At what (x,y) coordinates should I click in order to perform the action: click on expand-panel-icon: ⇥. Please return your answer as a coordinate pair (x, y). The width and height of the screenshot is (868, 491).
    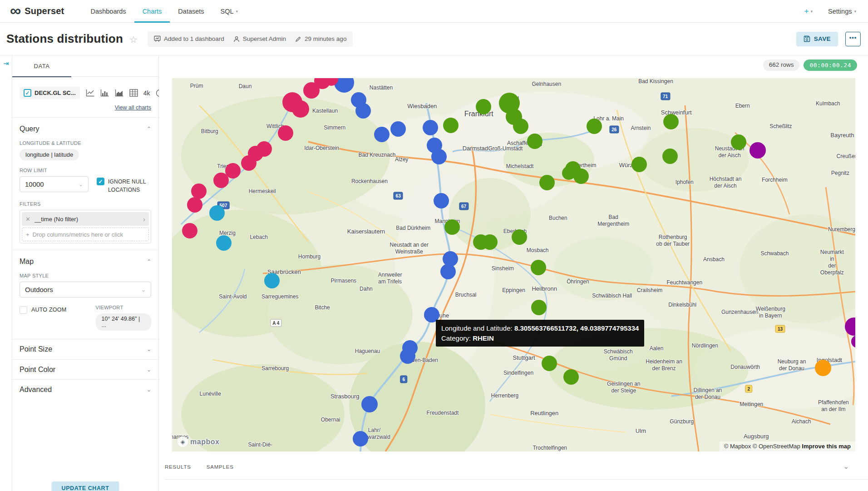
    Looking at the image, I should click on (6, 64).